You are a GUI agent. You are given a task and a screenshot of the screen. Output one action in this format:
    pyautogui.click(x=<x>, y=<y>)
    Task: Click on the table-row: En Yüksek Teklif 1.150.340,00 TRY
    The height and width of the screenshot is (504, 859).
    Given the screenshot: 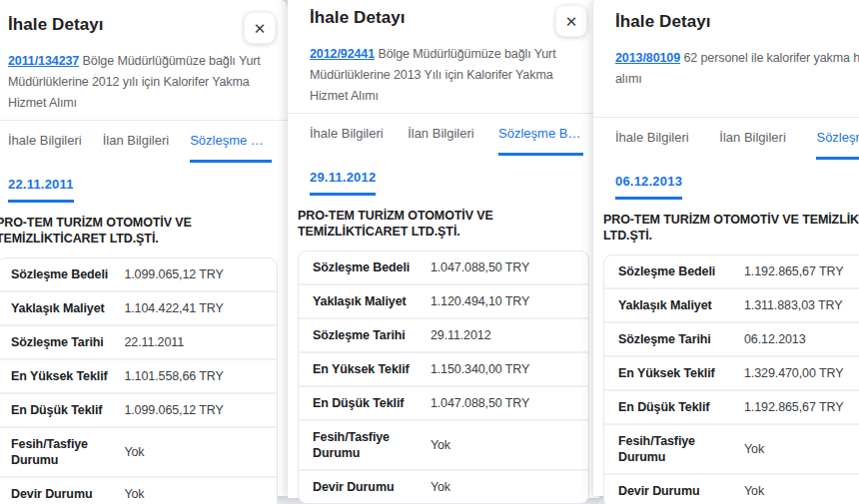 What is the action you would take?
    pyautogui.click(x=443, y=368)
    